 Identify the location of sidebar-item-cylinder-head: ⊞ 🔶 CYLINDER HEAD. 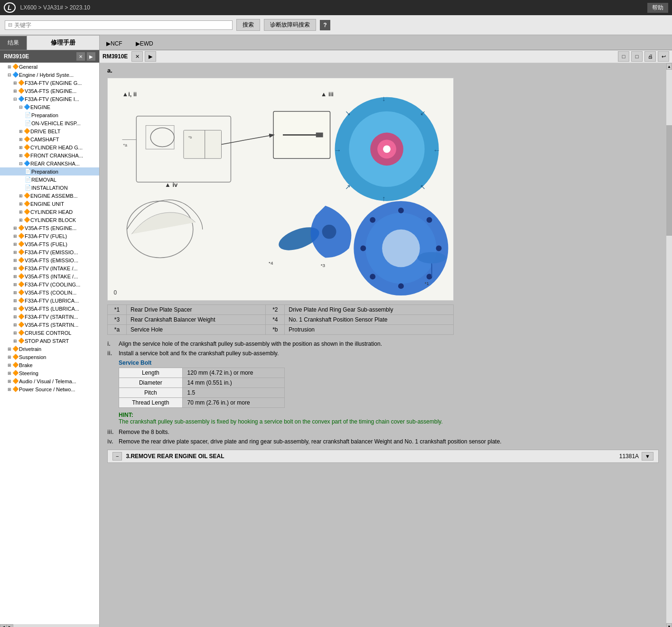
(49, 212).